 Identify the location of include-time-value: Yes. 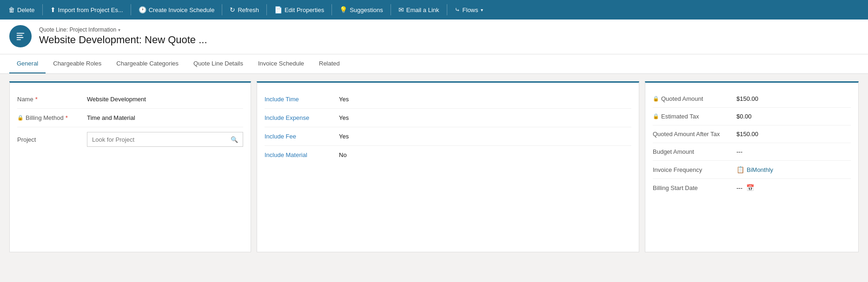
(485, 99).